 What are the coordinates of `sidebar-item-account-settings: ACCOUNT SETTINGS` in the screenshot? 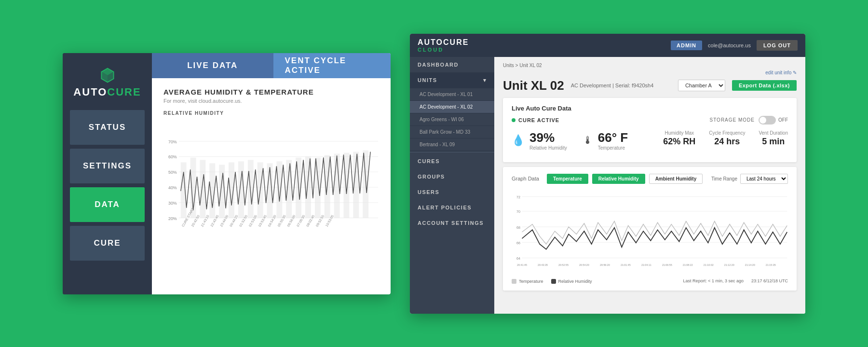 It's located at (452, 223).